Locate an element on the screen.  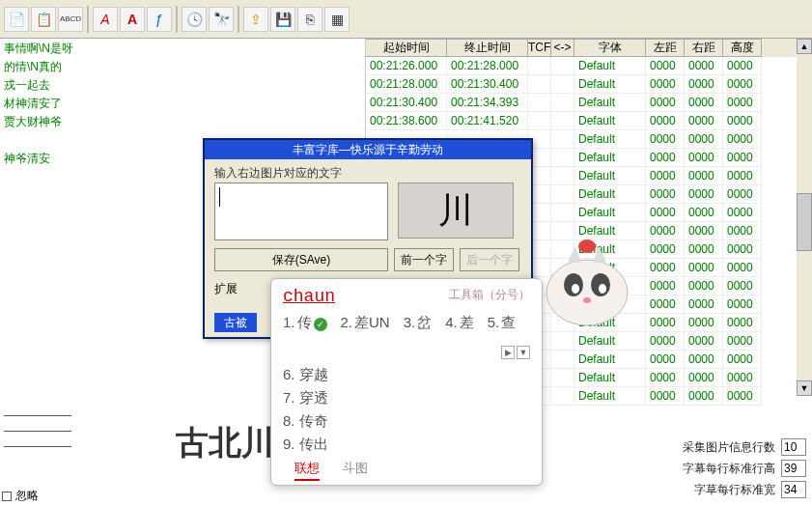
rows-input is located at coordinates (794, 447).